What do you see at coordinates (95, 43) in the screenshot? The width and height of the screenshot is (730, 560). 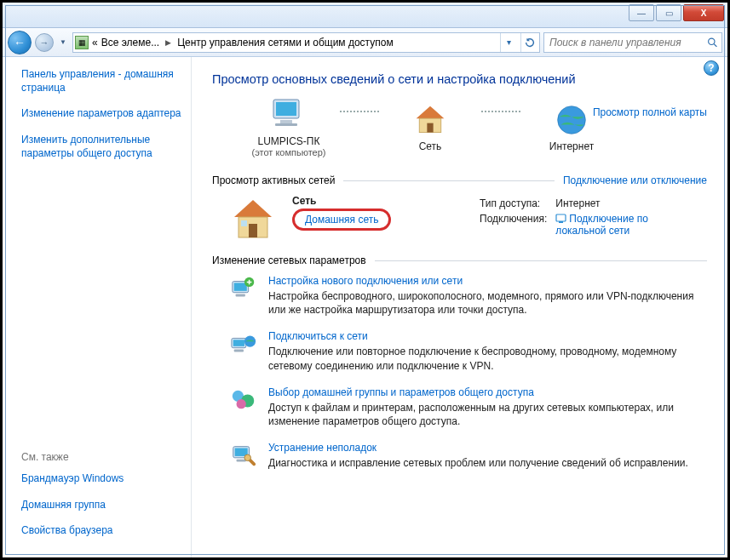 I see `breadcrumb-prefix: «` at bounding box center [95, 43].